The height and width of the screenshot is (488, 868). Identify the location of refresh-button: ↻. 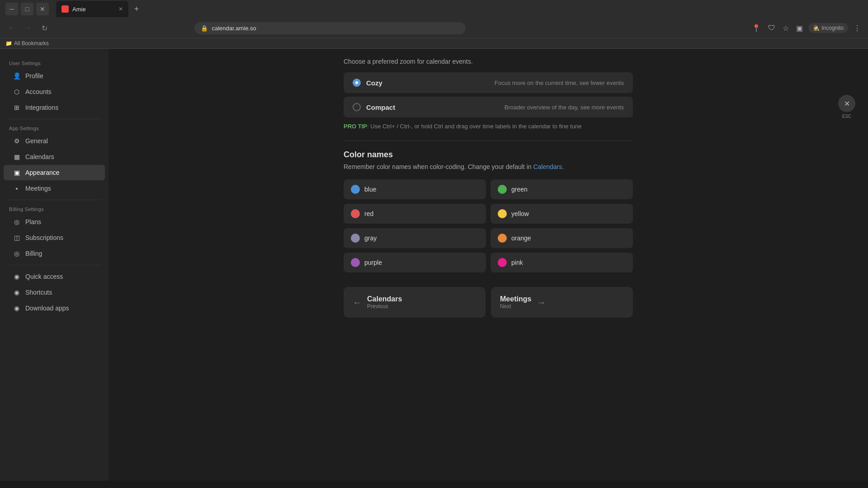
(44, 28).